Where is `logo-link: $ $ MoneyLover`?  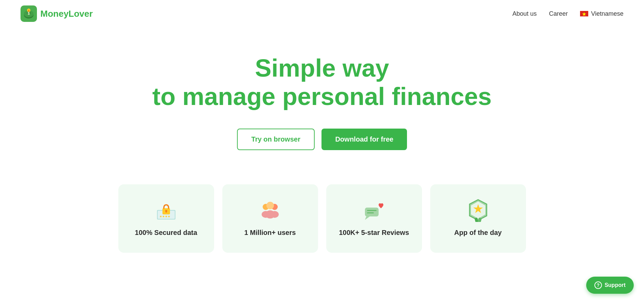 logo-link: $ $ MoneyLover is located at coordinates (57, 14).